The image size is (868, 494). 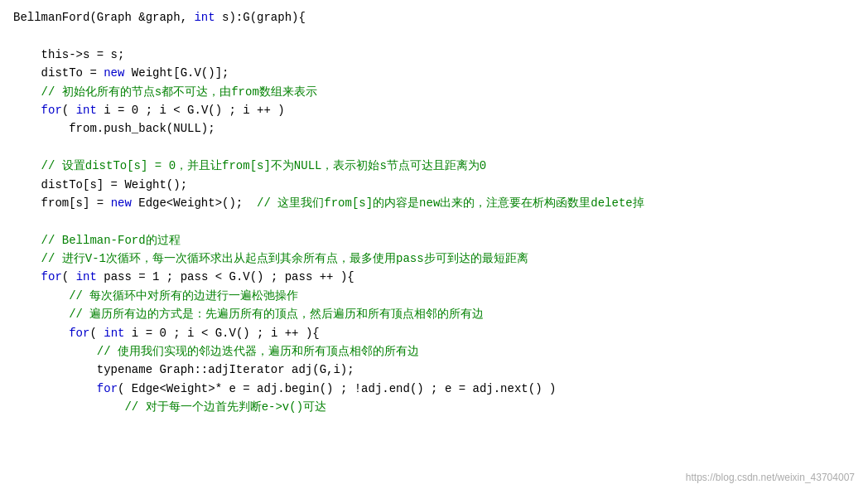 I want to click on code-line: // 每次循环中对所有的边进行一遍松弛操作, so click(x=434, y=296).